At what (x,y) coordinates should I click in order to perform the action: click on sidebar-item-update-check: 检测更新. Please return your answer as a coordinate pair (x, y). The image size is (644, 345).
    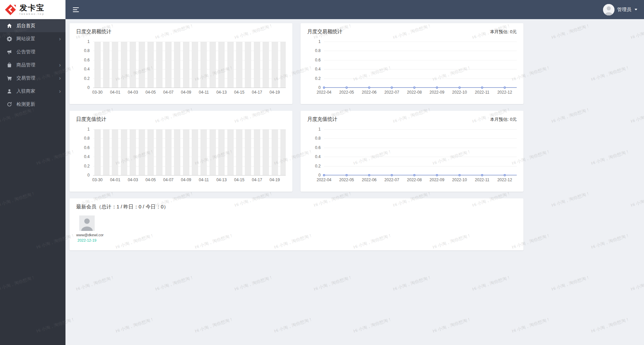
    Looking at the image, I should click on (33, 104).